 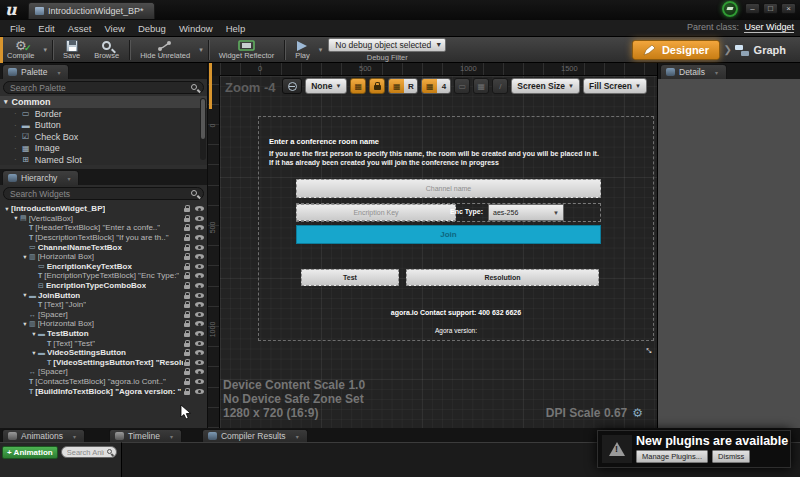 I want to click on menu-item-asset: Asset, so click(x=80, y=28).